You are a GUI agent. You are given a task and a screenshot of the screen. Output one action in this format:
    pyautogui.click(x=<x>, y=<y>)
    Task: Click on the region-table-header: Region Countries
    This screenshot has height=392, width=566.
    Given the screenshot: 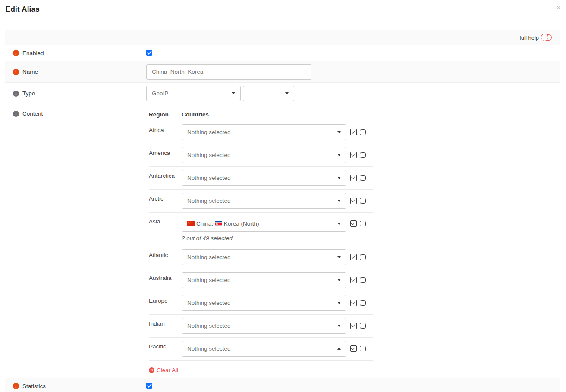 What is the action you would take?
    pyautogui.click(x=261, y=115)
    